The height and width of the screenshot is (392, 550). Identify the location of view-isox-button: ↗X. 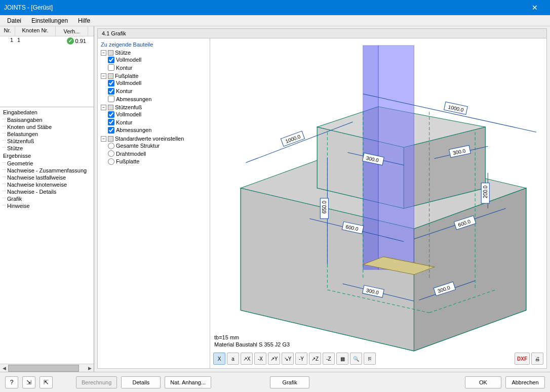
(247, 359).